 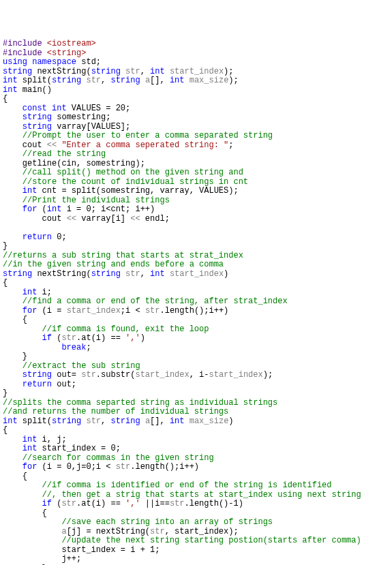 What do you see at coordinates (15, 62) in the screenshot?
I see `code-token: using` at bounding box center [15, 62].